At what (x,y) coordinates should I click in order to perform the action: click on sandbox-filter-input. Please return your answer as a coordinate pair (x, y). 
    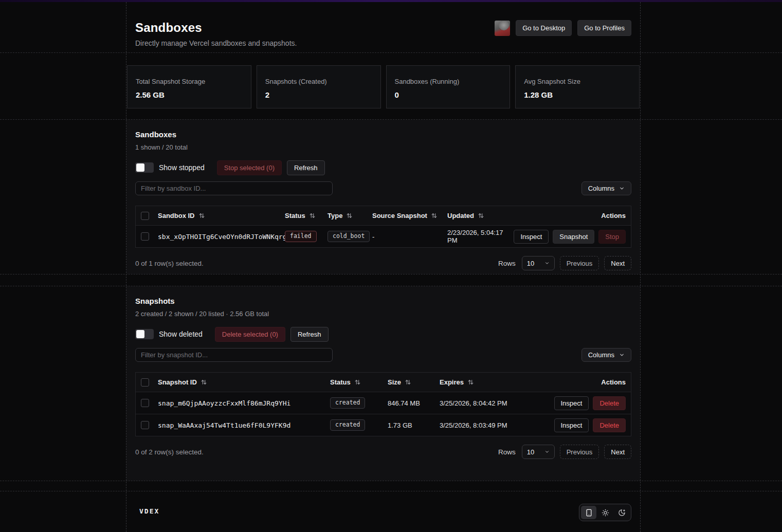
    Looking at the image, I should click on (234, 188).